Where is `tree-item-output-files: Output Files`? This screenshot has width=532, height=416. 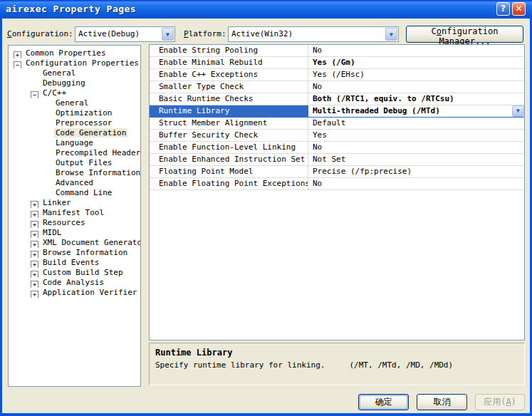
tree-item-output-files: Output Files is located at coordinates (74, 163).